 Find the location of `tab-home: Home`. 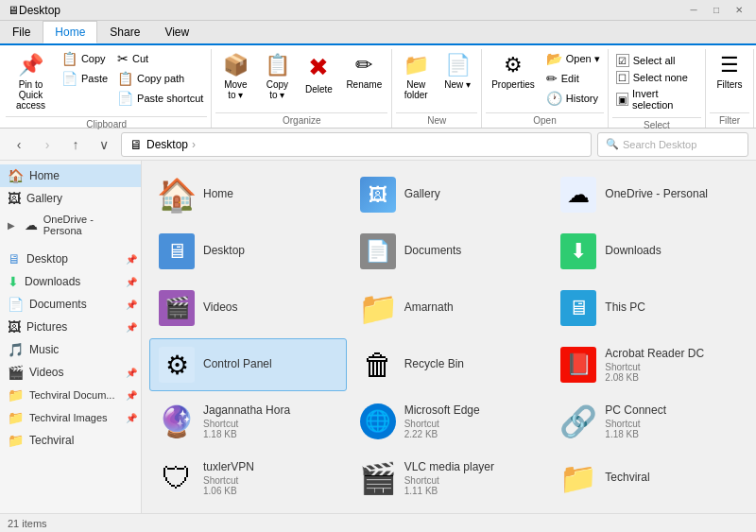

tab-home: Home is located at coordinates (70, 32).